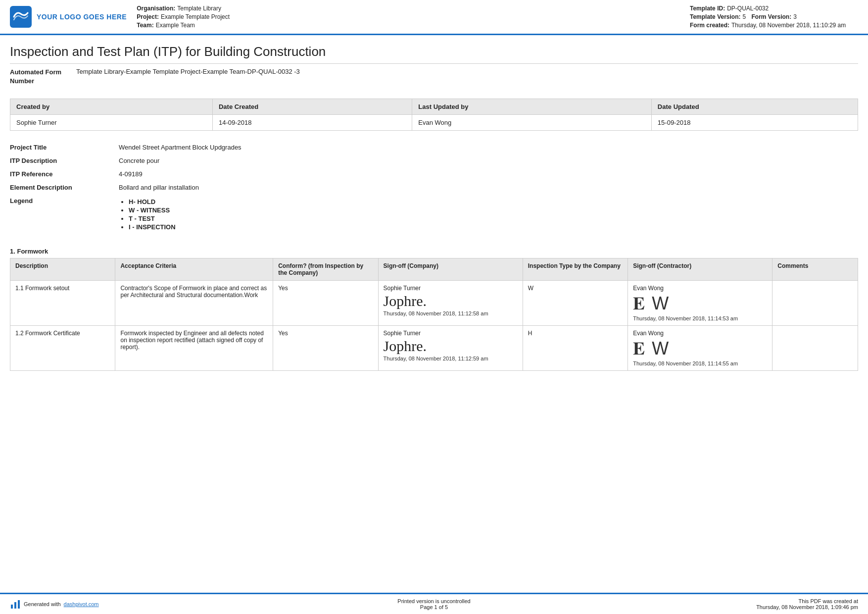 The width and height of the screenshot is (868, 614). What do you see at coordinates (488, 160) in the screenshot?
I see `itp-description-value: Concrete pour` at bounding box center [488, 160].